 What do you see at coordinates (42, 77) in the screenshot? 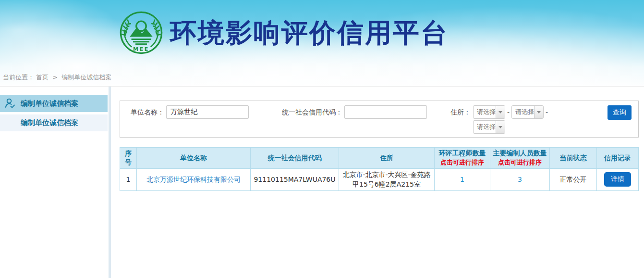
I see `breadcrumb-home-link: 首页` at bounding box center [42, 77].